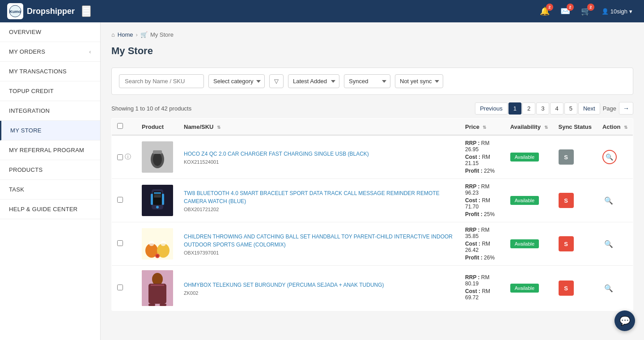 The height and width of the screenshot is (340, 644). Describe the element at coordinates (571, 108) in the screenshot. I see `page-button-5: 5` at that location.